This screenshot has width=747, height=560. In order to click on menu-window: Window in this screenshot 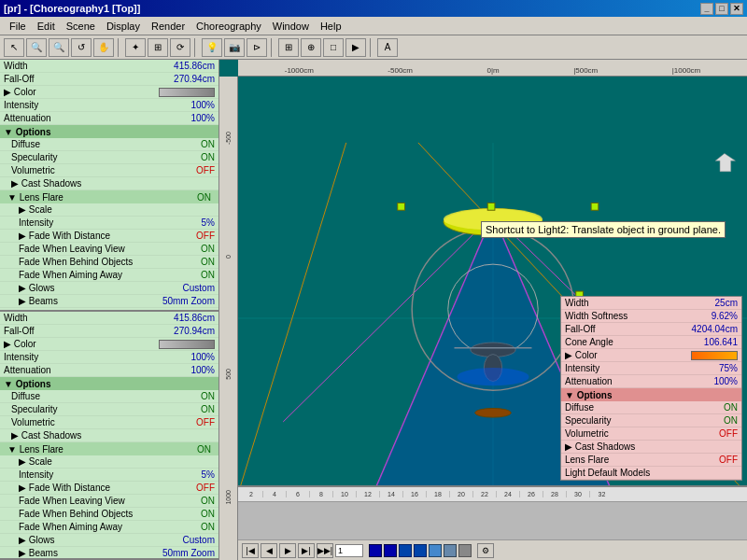, I will do `click(291, 26)`.